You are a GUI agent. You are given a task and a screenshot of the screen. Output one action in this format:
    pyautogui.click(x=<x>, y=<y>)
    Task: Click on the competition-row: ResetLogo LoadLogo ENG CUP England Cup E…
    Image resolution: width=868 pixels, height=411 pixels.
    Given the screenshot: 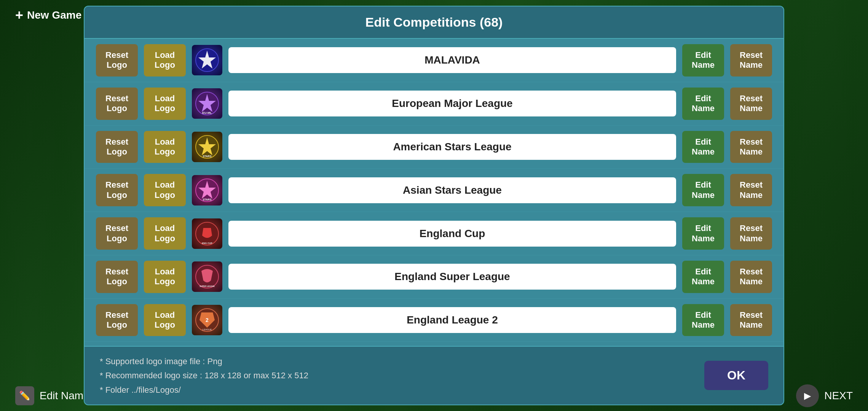 What is the action you would take?
    pyautogui.click(x=434, y=234)
    